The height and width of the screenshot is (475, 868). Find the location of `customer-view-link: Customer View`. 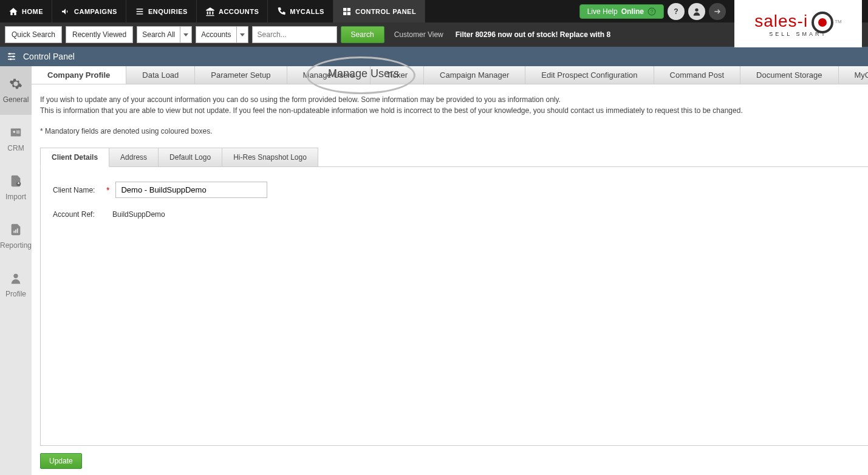

customer-view-link: Customer View is located at coordinates (419, 35).